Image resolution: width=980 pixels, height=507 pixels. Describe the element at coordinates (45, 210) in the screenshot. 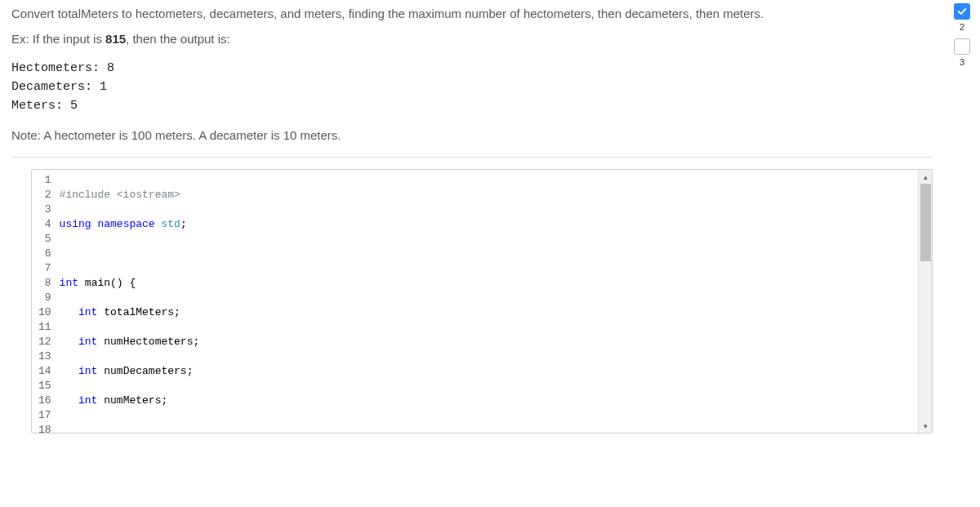

I see `line-number: 3` at that location.